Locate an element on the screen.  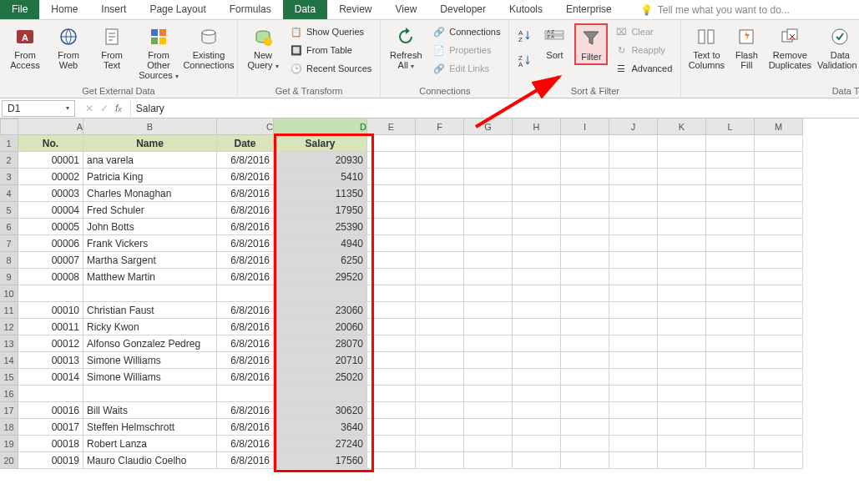
cell-C6: 6/8/2016 is located at coordinates (245, 227).